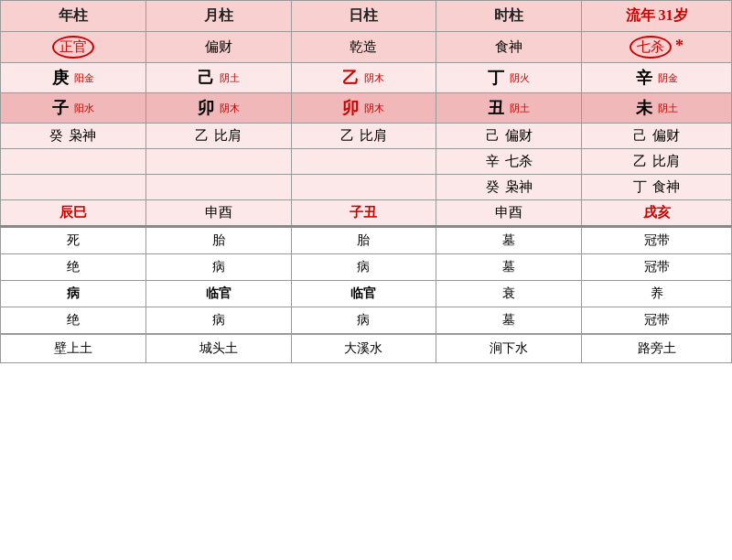 This screenshot has height=560, width=732. Describe the element at coordinates (657, 188) in the screenshot. I see `liu-cang3: 丁 食神` at that location.